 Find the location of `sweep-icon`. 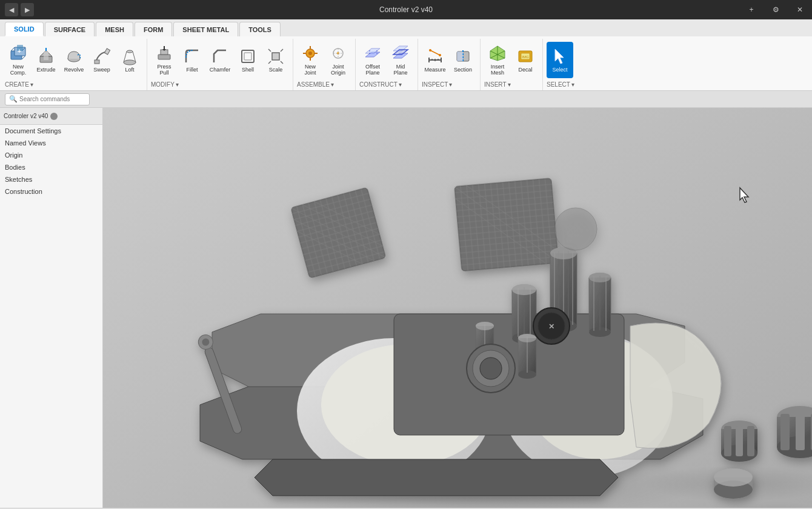

sweep-icon is located at coordinates (102, 56).